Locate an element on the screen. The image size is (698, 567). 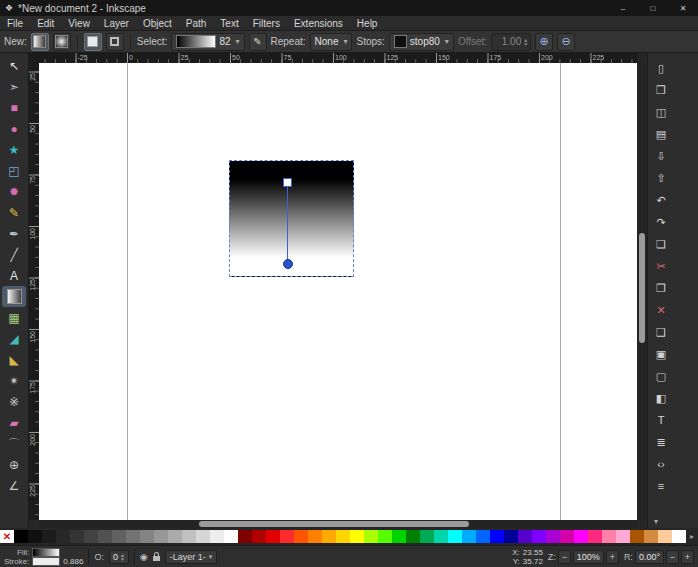
menu-edit: Edit is located at coordinates (46, 24).